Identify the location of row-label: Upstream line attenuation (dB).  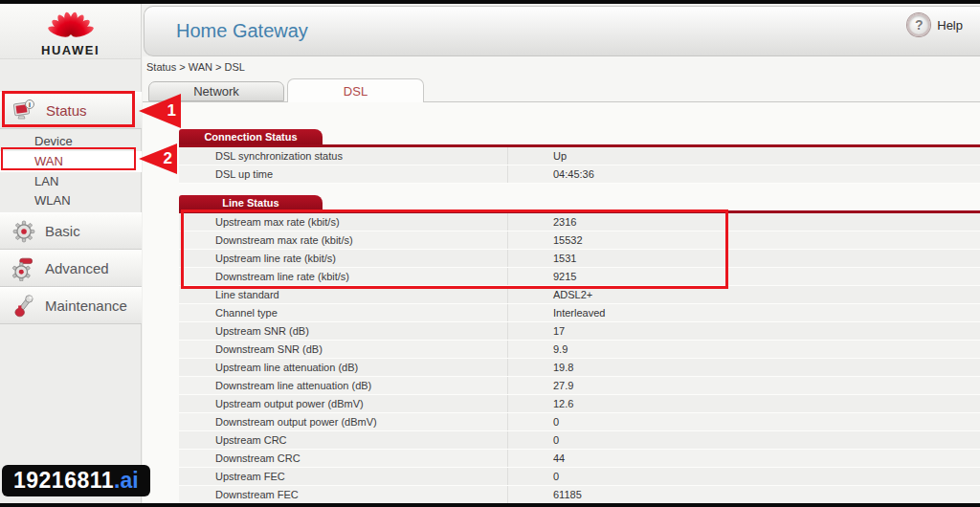
(343, 367).